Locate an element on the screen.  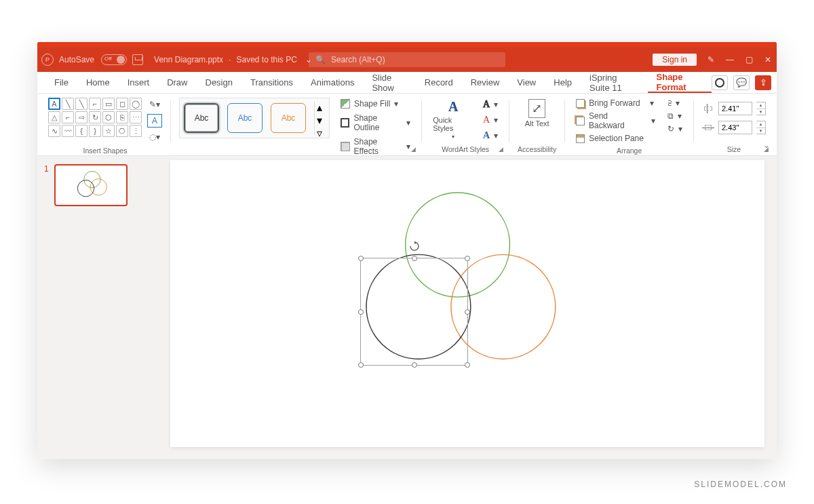
shape-textbox-icon: A is located at coordinates (54, 104).